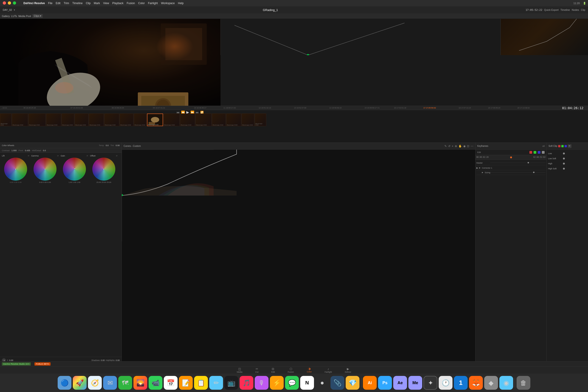  What do you see at coordinates (66, 3) in the screenshot?
I see `menu-trim: Trim` at bounding box center [66, 3].